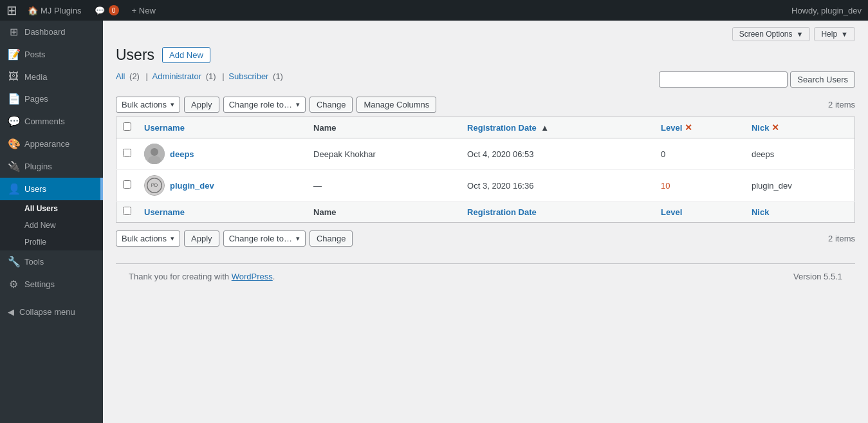 This screenshot has width=868, height=423. I want to click on help-button: Help ▼, so click(835, 34).